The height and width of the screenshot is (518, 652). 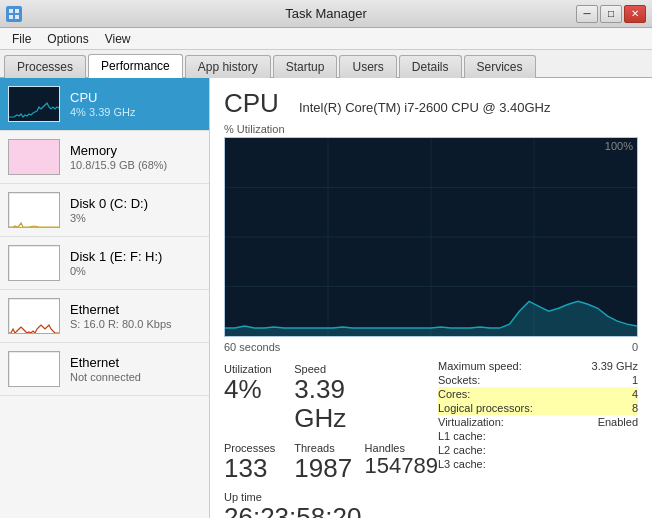 I want to click on memory-thumb, so click(x=34, y=157).